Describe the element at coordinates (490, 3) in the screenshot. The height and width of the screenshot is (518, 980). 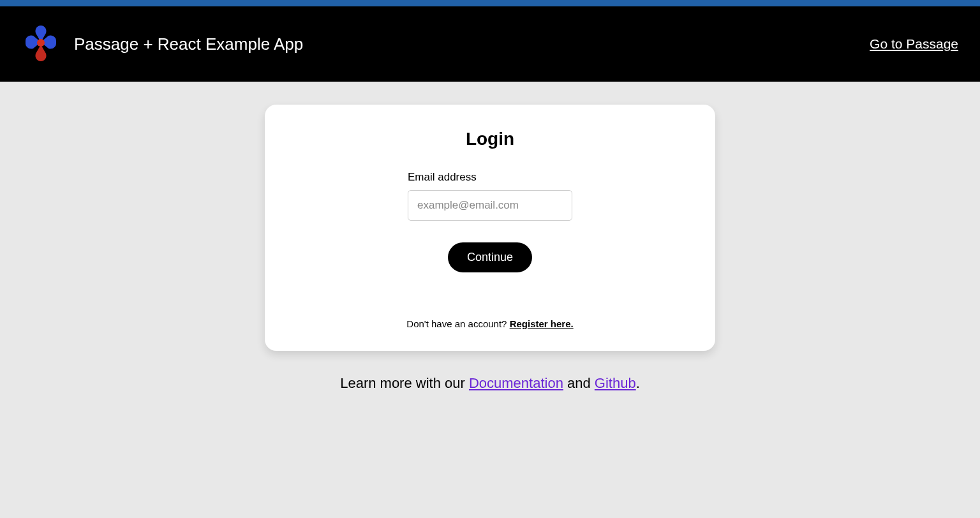
I see `top-accent-bar` at that location.